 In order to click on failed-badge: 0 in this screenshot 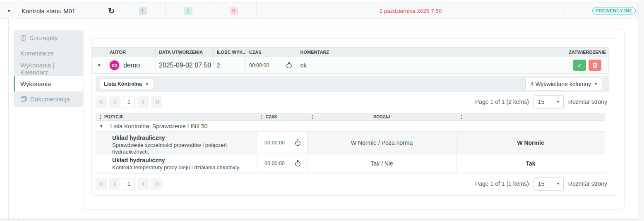, I will do `click(234, 11)`.